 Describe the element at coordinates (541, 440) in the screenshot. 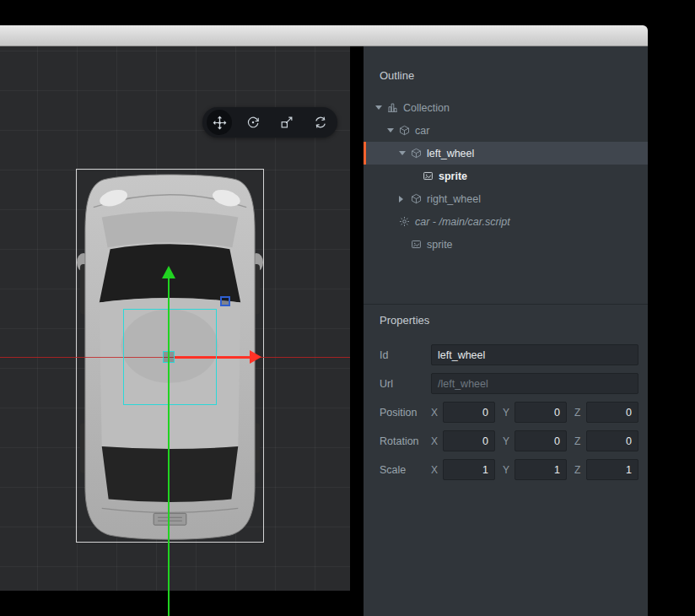

I see `rotation-y-input` at that location.